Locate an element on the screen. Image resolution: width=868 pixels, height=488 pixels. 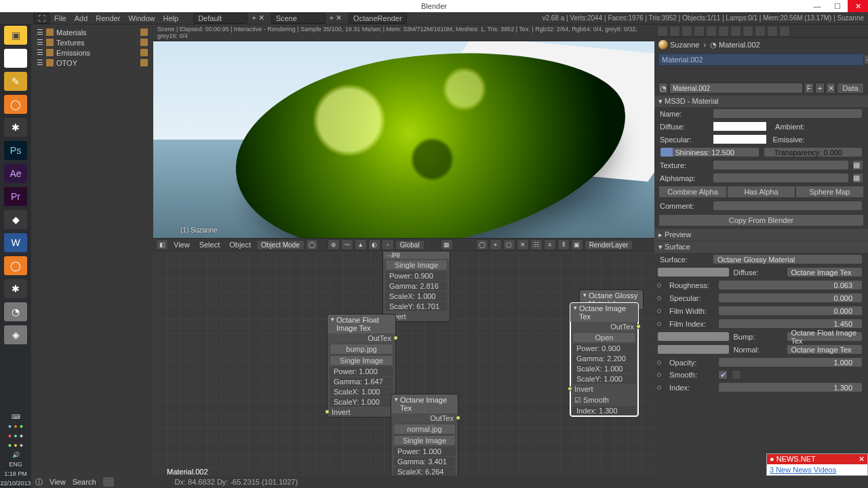
util2-icon: ◈ is located at coordinates (16, 335).